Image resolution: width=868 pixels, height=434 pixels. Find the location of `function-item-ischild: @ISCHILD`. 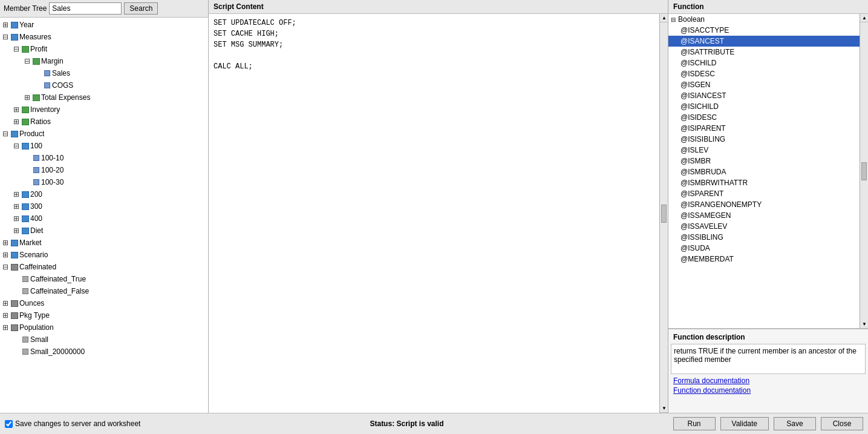

function-item-ischild: @ISCHILD is located at coordinates (764, 63).